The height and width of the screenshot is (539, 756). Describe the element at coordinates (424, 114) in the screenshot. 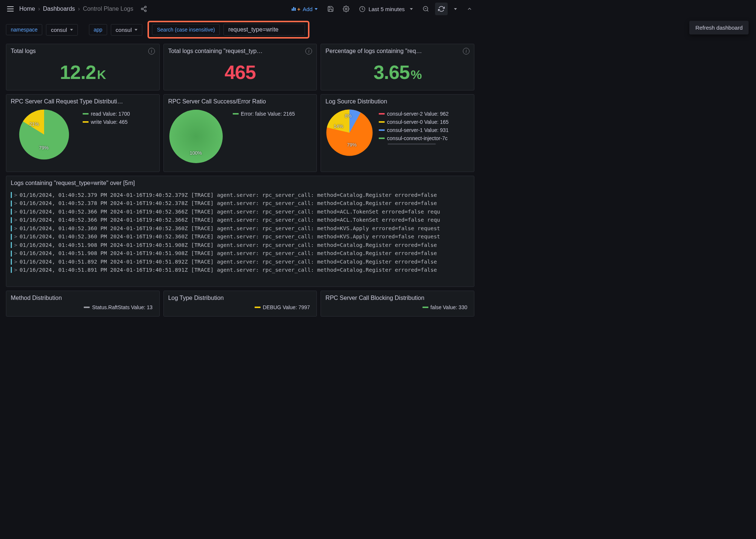

I see `legend-item: consul-server-2 Value: 962` at that location.